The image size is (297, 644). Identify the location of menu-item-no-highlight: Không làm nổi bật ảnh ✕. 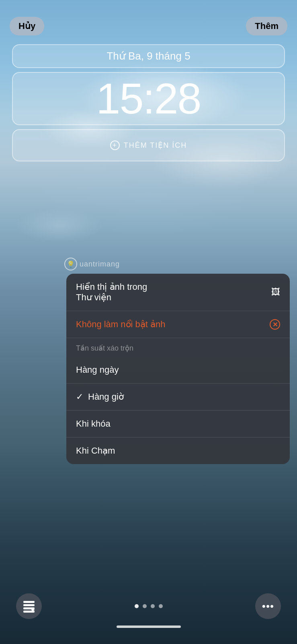
(178, 324).